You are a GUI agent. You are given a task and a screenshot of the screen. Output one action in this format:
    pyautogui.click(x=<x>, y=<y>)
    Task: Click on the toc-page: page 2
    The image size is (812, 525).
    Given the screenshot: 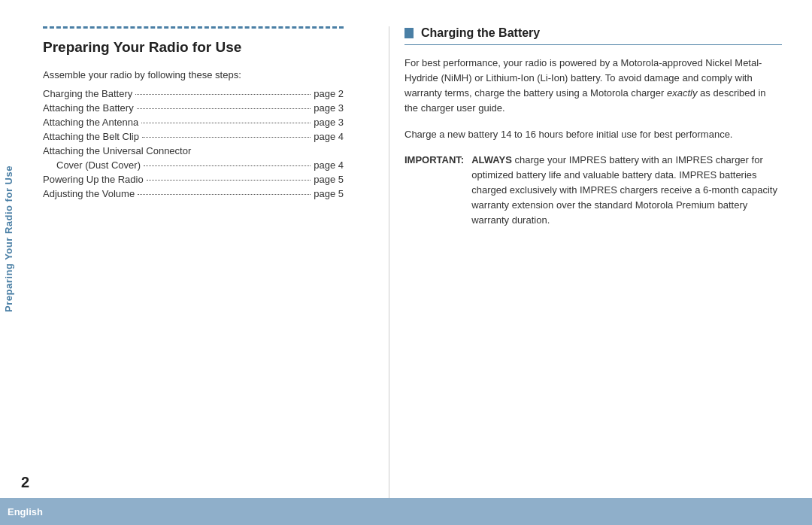 What is the action you would take?
    pyautogui.click(x=329, y=93)
    